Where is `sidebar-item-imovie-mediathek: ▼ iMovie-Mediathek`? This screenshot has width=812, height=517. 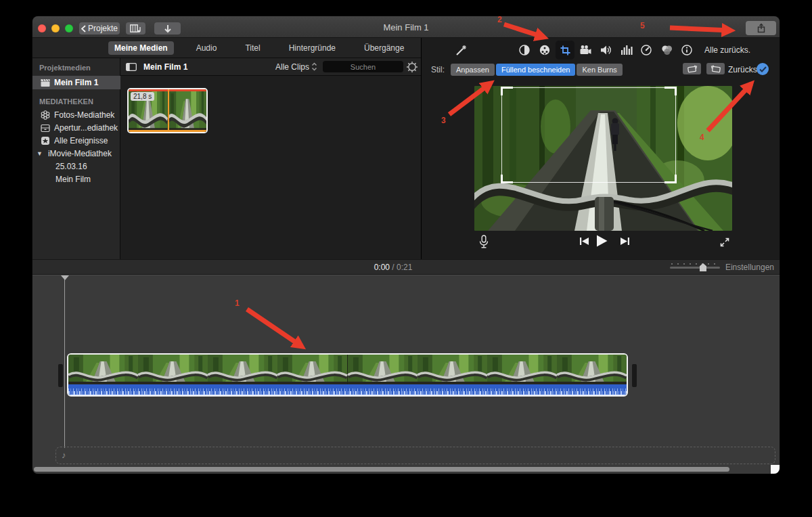
sidebar-item-imovie-mediathek: ▼ iMovie-Mediathek is located at coordinates (76, 154).